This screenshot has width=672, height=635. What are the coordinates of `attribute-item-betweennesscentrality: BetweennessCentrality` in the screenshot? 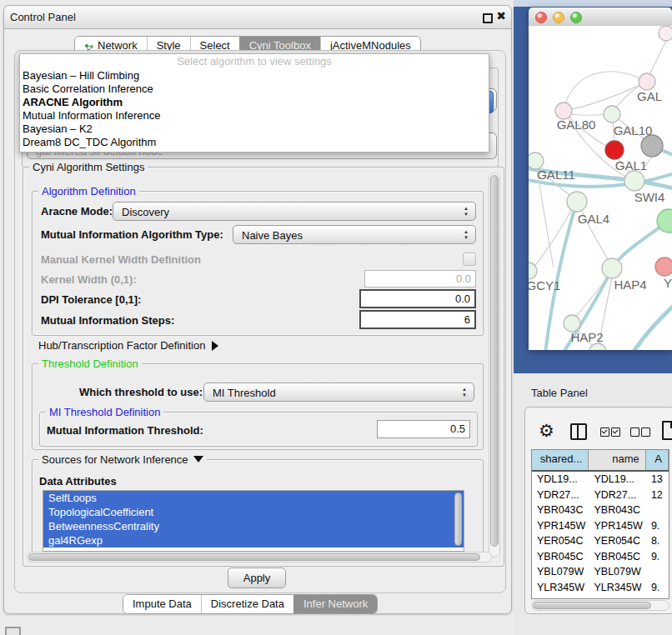 It's located at (253, 527).